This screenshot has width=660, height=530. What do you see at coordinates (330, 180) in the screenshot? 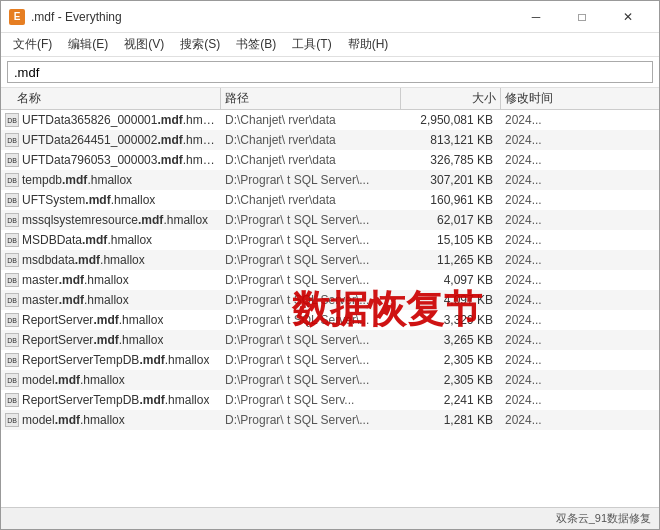
I see `table-row: DB tempdb.mdf.hmallox D:\Prograr\ t SQL …` at bounding box center [330, 180].